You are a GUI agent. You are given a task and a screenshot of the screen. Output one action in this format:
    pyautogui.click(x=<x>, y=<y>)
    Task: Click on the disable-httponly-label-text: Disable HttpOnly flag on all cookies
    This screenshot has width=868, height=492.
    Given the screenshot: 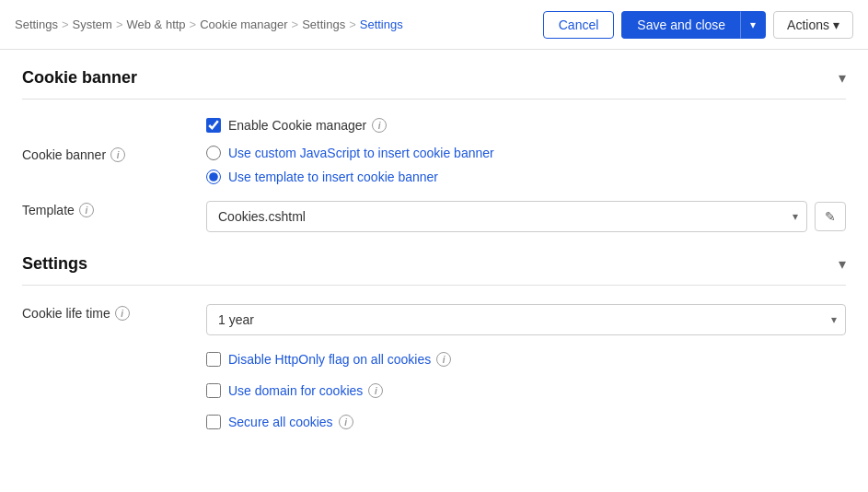 What is the action you would take?
    pyautogui.click(x=330, y=359)
    